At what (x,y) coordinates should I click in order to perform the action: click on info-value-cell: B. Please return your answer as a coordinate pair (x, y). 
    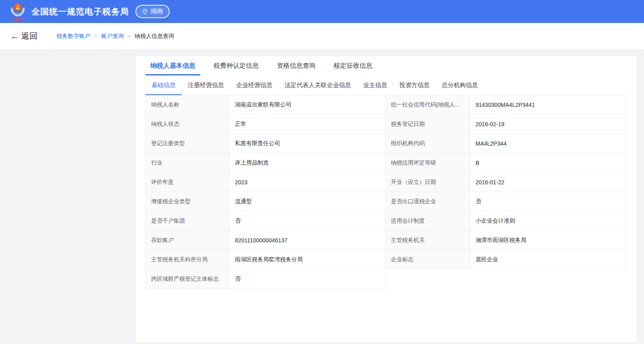
    Looking at the image, I should click on (548, 163).